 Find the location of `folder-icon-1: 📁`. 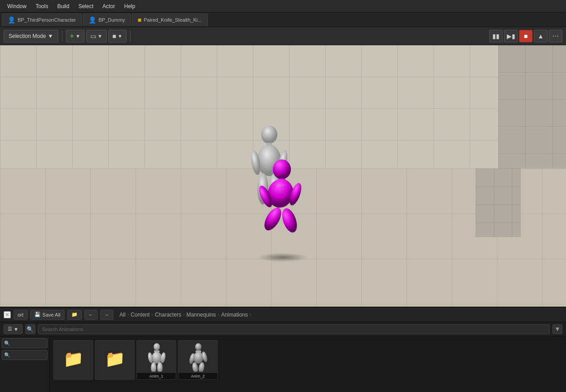

folder-icon-1: 📁 is located at coordinates (73, 359).